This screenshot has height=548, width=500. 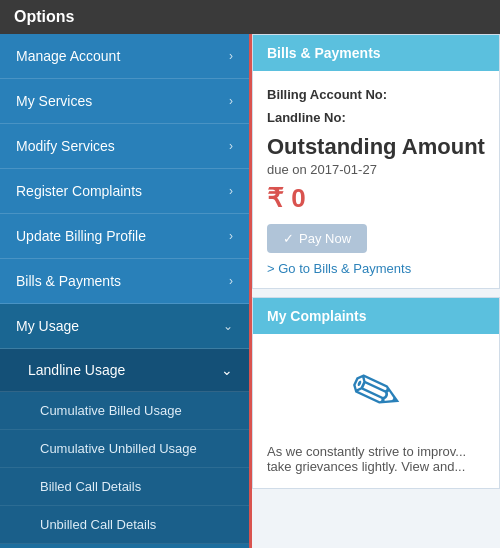 I want to click on sidebar-label-my-usage: My Usage, so click(x=48, y=326).